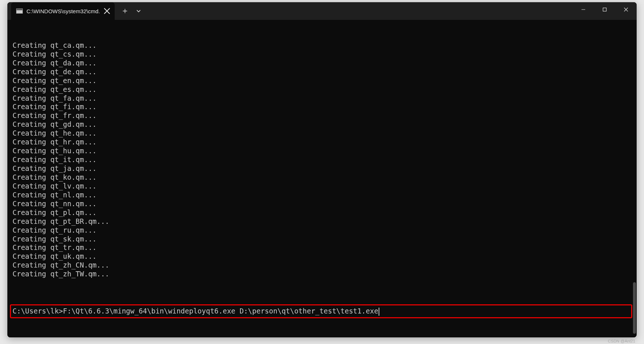  Describe the element at coordinates (622, 341) in the screenshot. I see `watermark: CSDN @Ant21` at that location.